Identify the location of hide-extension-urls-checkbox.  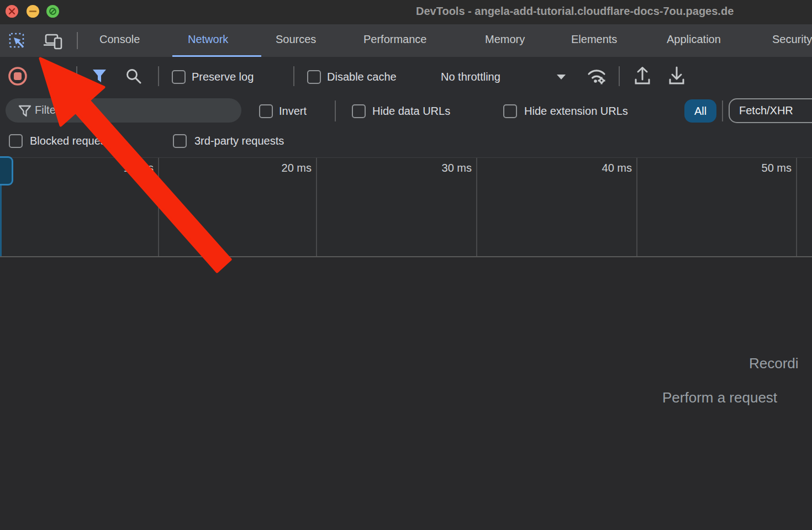
(510, 112).